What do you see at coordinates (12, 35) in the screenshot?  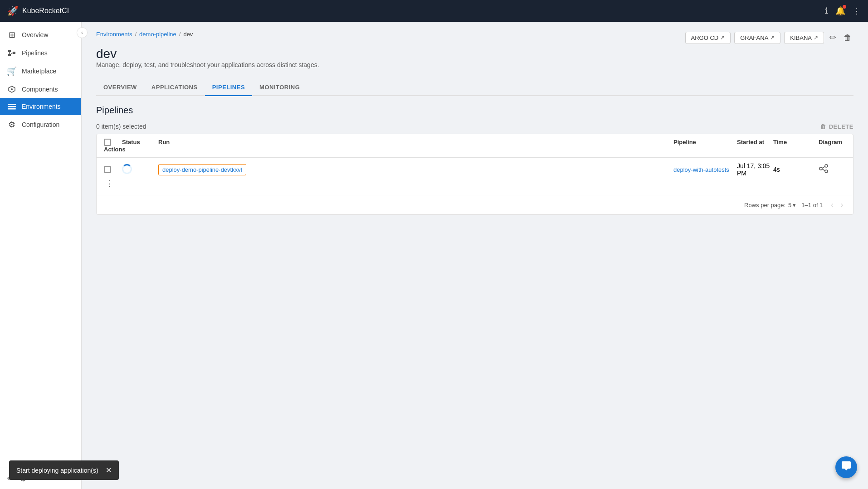 I see `overview-icon: ⊞` at bounding box center [12, 35].